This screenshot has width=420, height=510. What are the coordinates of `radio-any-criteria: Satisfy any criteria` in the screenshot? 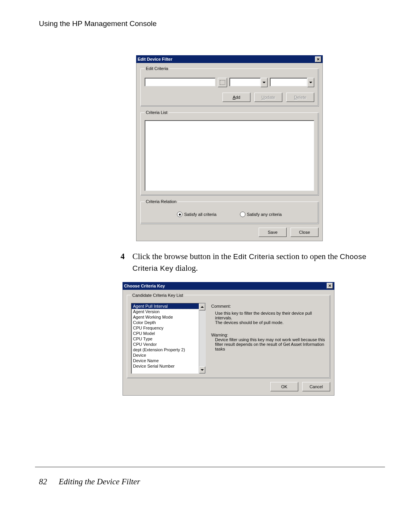 It's located at (261, 214).